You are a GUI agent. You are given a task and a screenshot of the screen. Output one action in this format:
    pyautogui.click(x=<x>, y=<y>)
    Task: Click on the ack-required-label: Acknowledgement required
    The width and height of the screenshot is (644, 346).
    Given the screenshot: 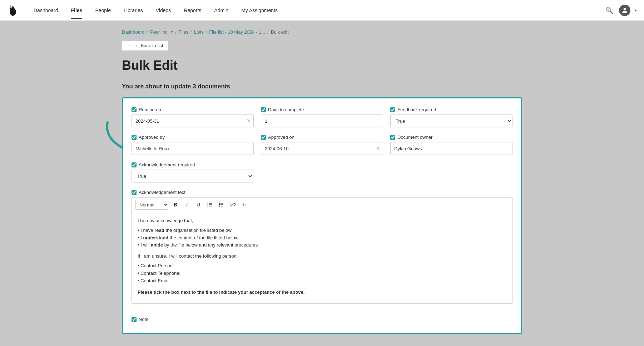 What is the action you would take?
    pyautogui.click(x=192, y=165)
    